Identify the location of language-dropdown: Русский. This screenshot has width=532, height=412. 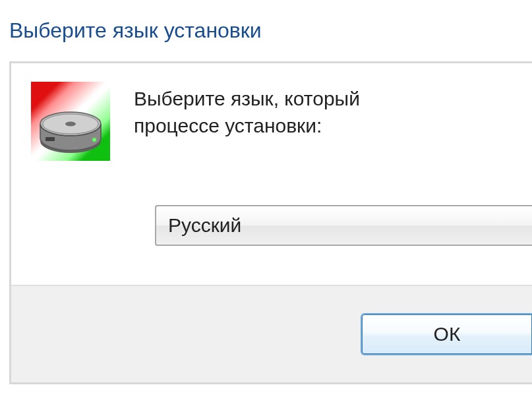
(343, 225).